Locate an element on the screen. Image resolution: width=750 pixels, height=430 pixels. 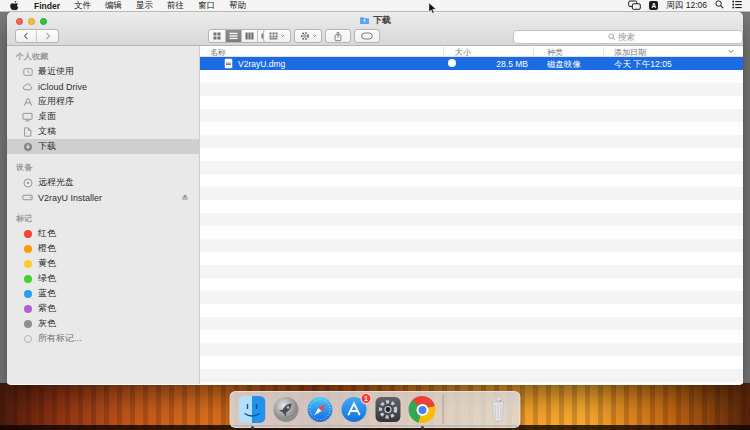
menu-go: 前往 is located at coordinates (176, 6).